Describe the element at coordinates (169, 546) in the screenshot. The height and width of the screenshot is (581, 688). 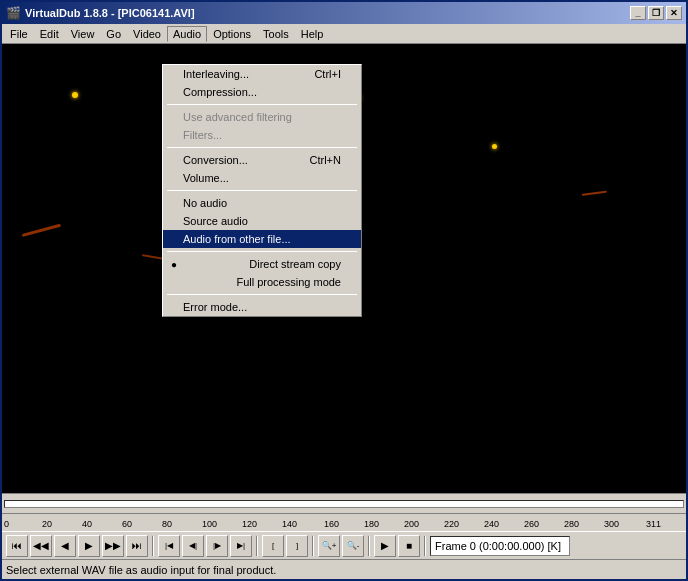
I see `go-start-button: |◀` at that location.